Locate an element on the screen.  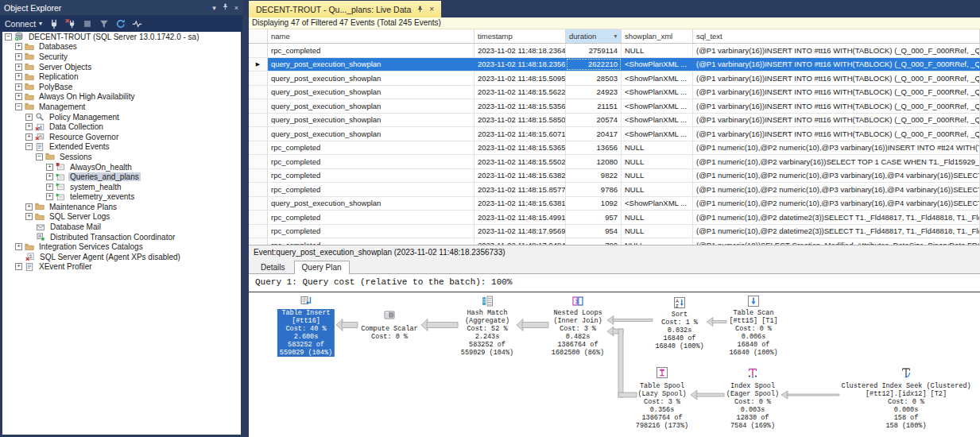
cell-duration: 2622210 is located at coordinates (594, 65).